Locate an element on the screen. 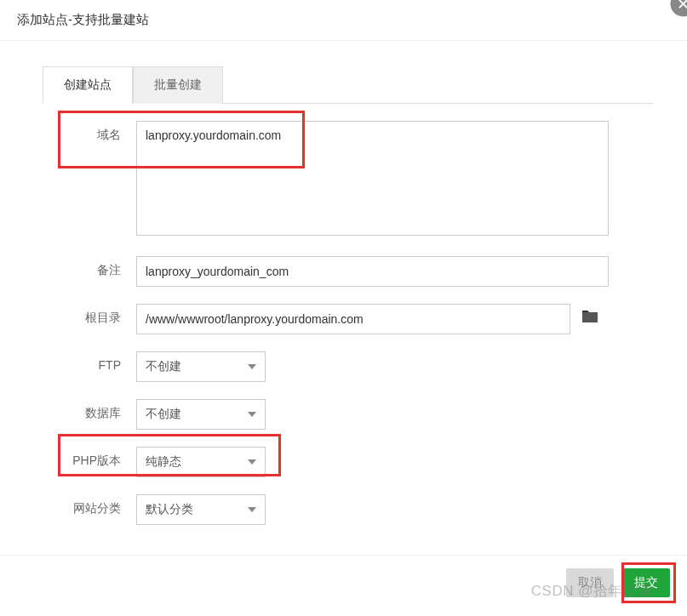 This screenshot has width=687, height=616. folder-icon is located at coordinates (590, 318).